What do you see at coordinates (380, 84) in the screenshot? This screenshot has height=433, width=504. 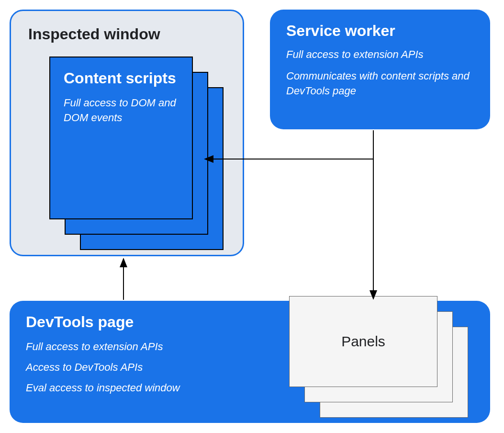 I see `service-worker-desc2: Communicates with content scripts and De…` at bounding box center [380, 84].